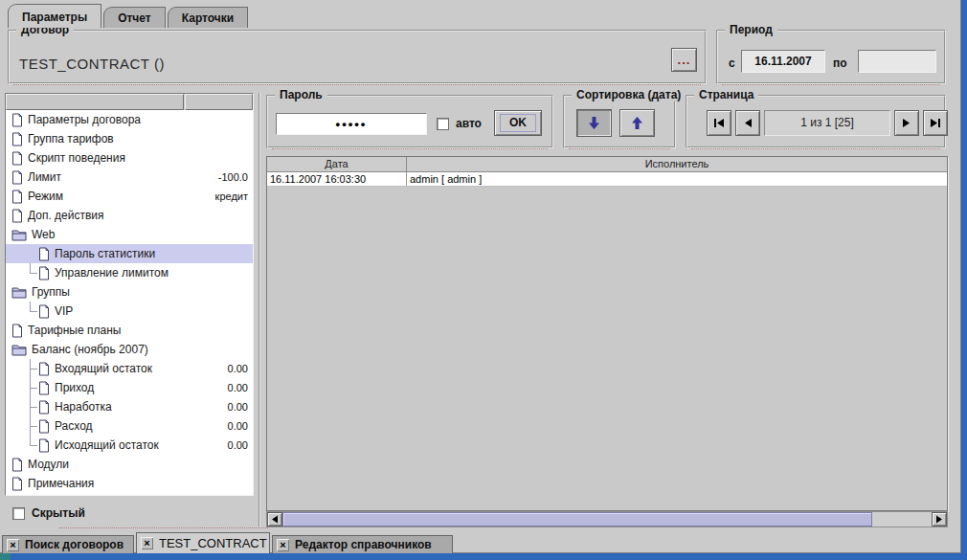  I want to click on tree-header-value-column, so click(218, 101).